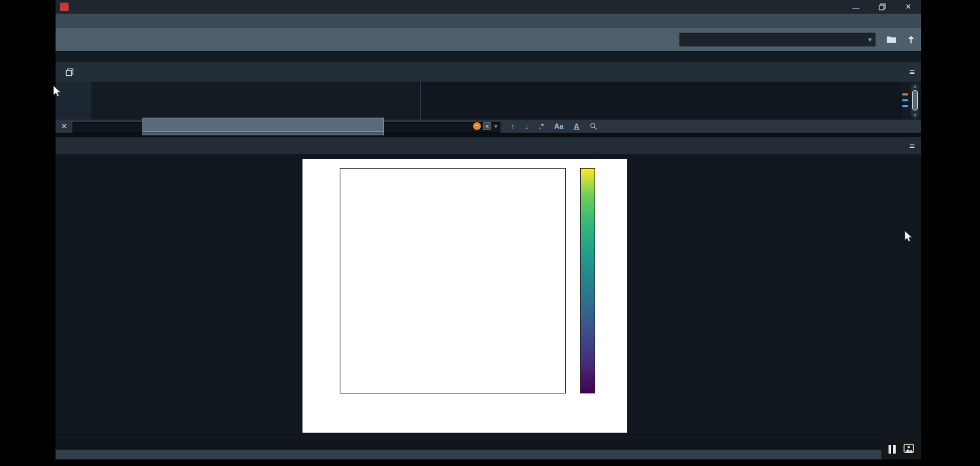  I want to click on screenshot-icon, so click(909, 450).